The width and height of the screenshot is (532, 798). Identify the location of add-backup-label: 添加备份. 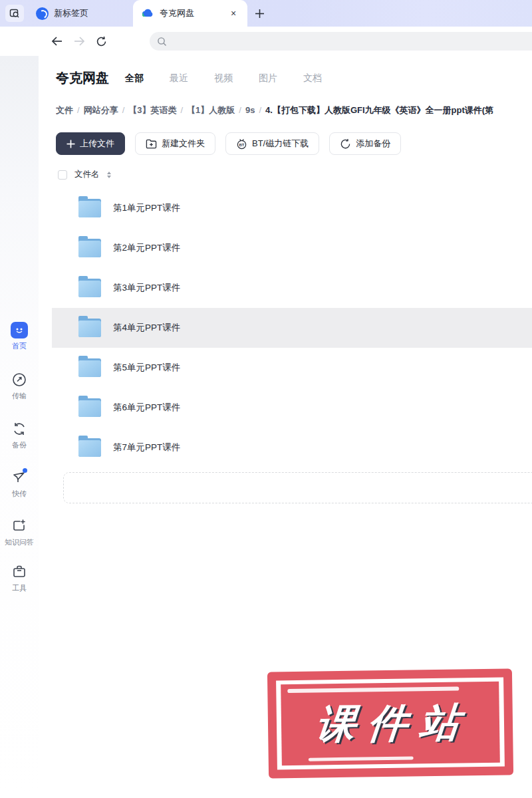
(373, 144).